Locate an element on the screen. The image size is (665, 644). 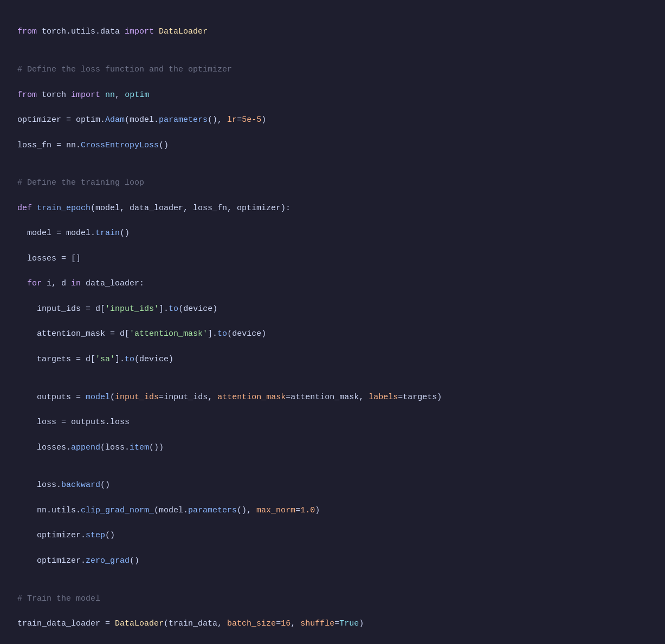
code-line-17: outputs = model(input_ids=input_ids, att… is located at coordinates (333, 398).